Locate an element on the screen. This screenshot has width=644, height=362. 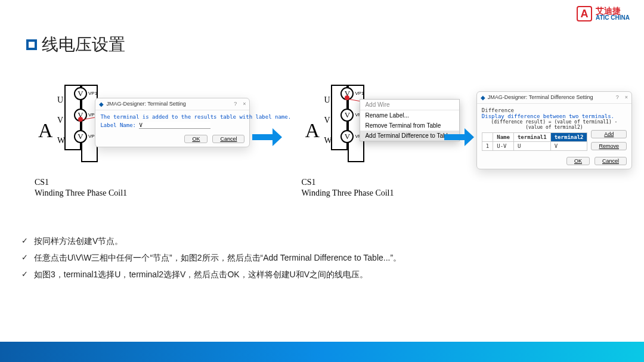
node-dot-icon is located at coordinates (80, 119).